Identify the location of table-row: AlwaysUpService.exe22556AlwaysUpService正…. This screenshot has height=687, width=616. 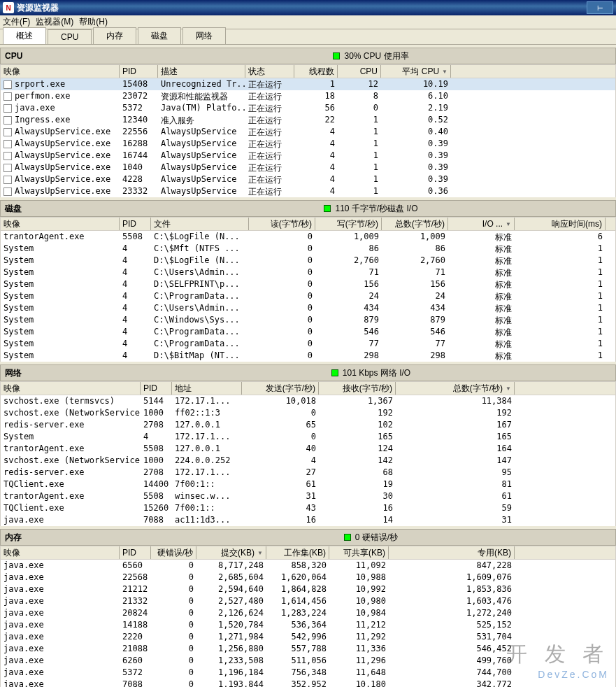
(308, 132).